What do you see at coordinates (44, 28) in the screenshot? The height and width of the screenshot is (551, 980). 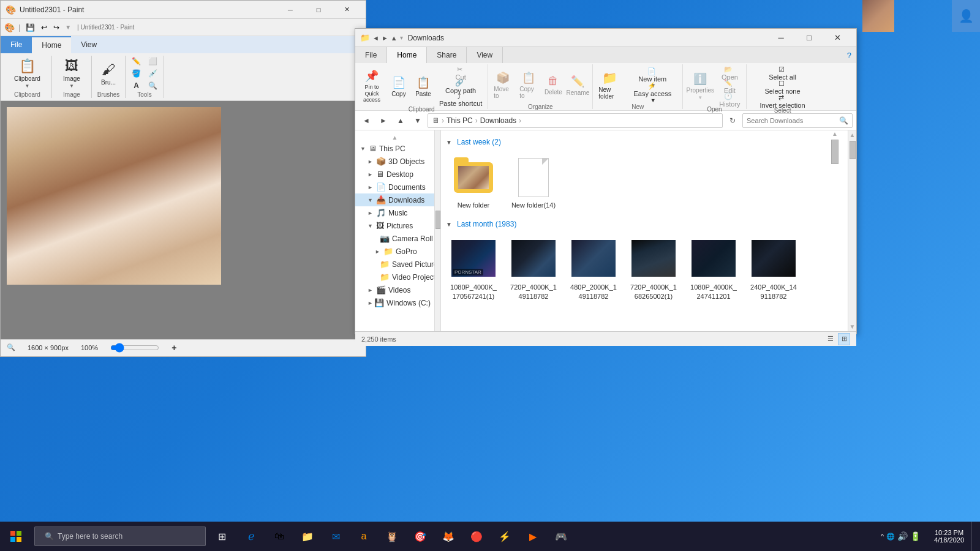 I see `paint-undo-btn: ↩` at bounding box center [44, 28].